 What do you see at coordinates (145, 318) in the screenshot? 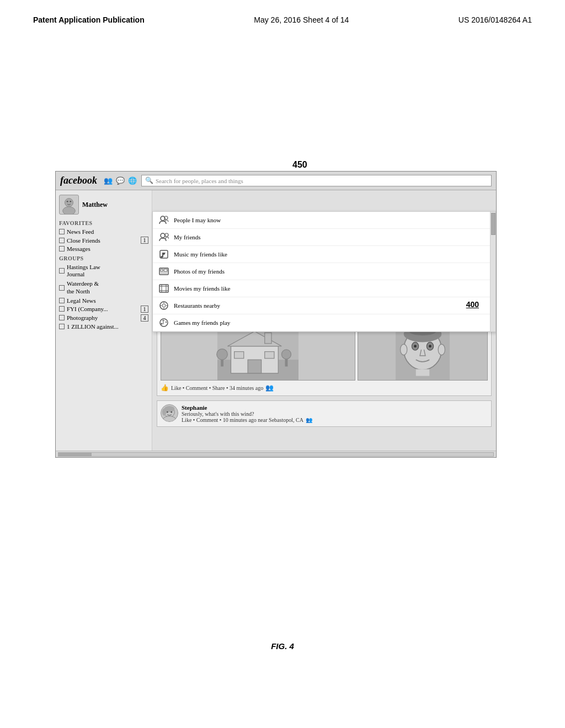
I see `badge-photography: 4` at bounding box center [145, 318].